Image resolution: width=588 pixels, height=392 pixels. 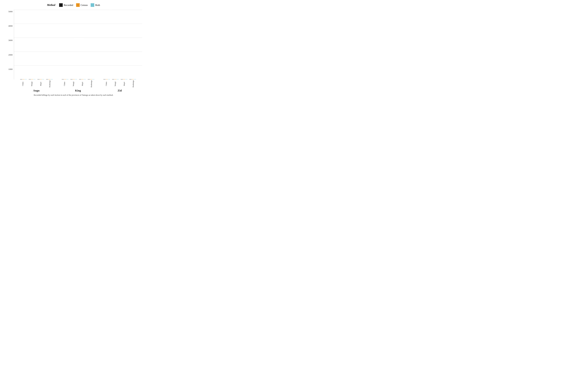 I want to click on legend-item-census: Census, so click(x=82, y=5).